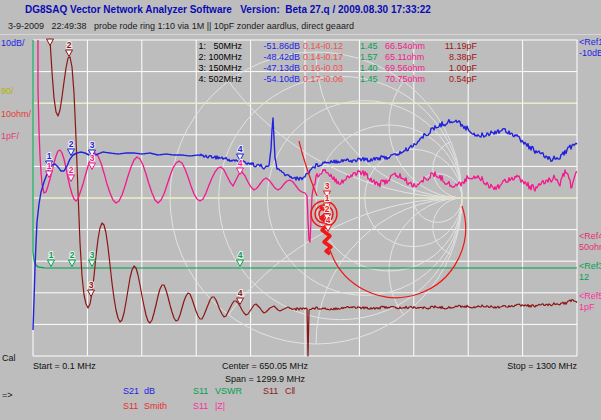 Image resolution: width=601 pixels, height=420 pixels. I want to click on start-frequency-label: Start = 0.1 MHz, so click(64, 366).